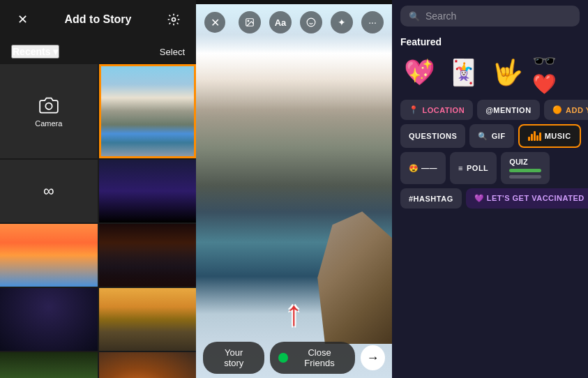 Image resolution: width=588 pixels, height=378 pixels. Describe the element at coordinates (420, 73) in the screenshot. I see `featured-sticker-1: 💖` at that location.